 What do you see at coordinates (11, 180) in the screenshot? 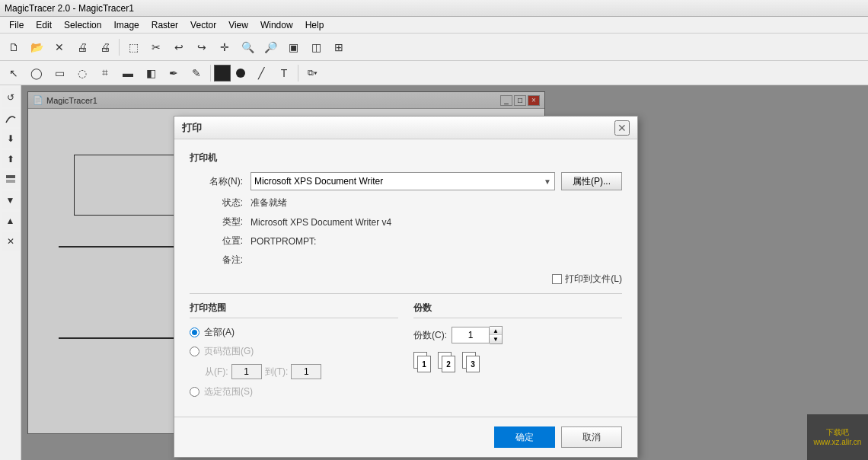
I see `lt-layers-panel` at bounding box center [11, 180].